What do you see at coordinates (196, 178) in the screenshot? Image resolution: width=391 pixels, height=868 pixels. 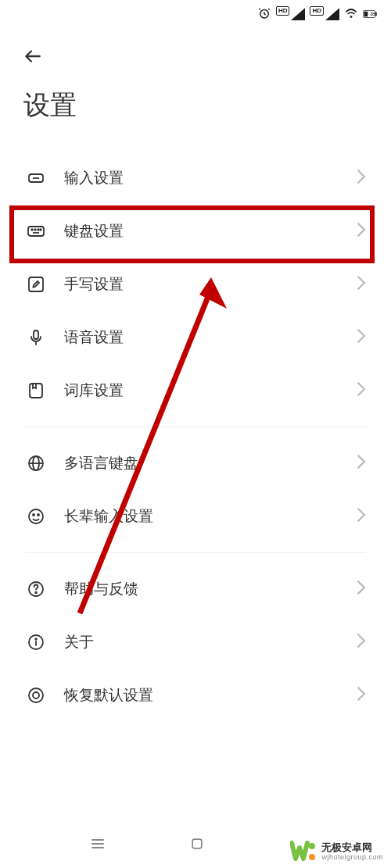 I see `item-input-settings: 输入设置` at bounding box center [196, 178].